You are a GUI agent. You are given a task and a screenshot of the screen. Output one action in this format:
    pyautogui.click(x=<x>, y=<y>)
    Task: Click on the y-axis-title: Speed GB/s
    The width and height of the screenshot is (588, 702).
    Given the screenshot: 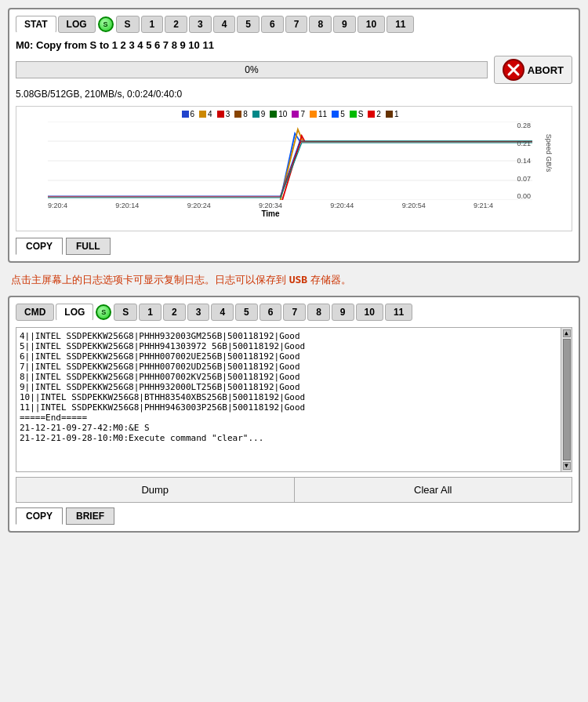 What is the action you would take?
    pyautogui.click(x=550, y=154)
    